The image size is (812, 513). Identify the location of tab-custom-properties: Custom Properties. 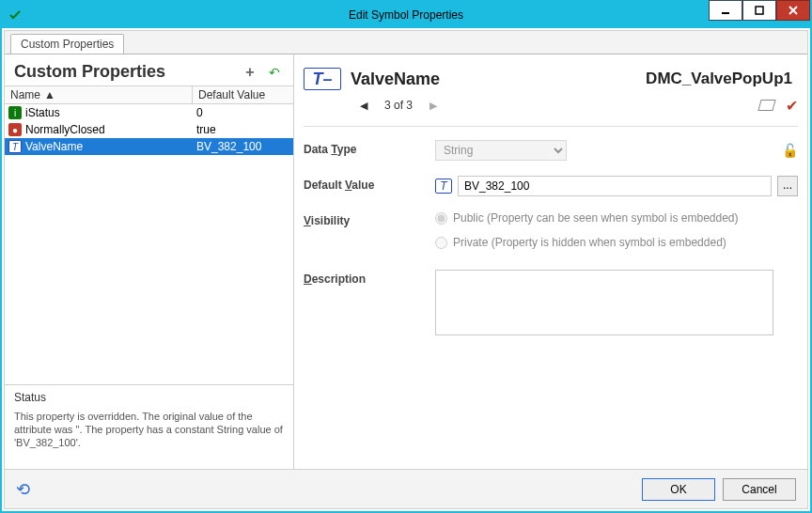
(68, 43).